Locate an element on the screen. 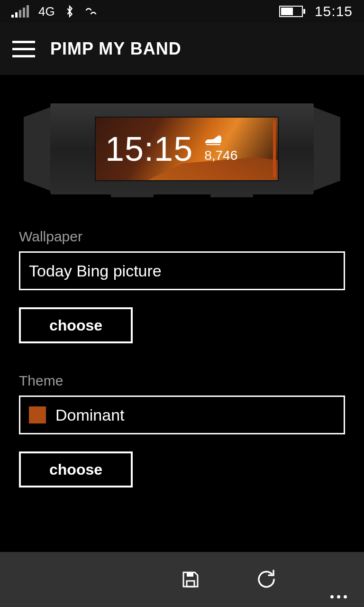  theme-swatch is located at coordinates (37, 415).